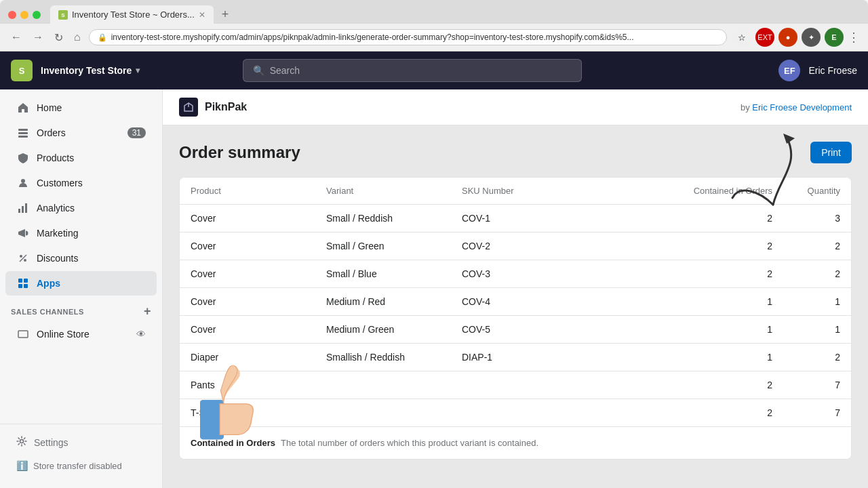  I want to click on minimize-window-button, so click(24, 15).